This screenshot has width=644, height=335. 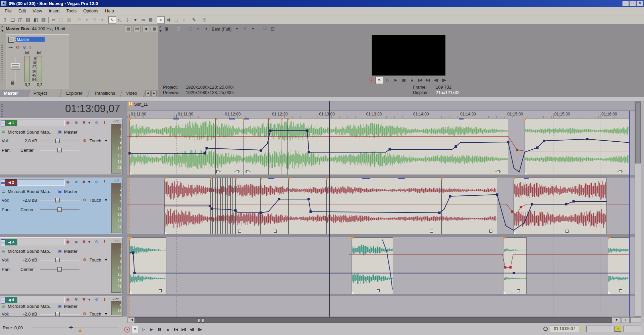 I want to click on edit-details-icon: ▥, so click(x=44, y=20).